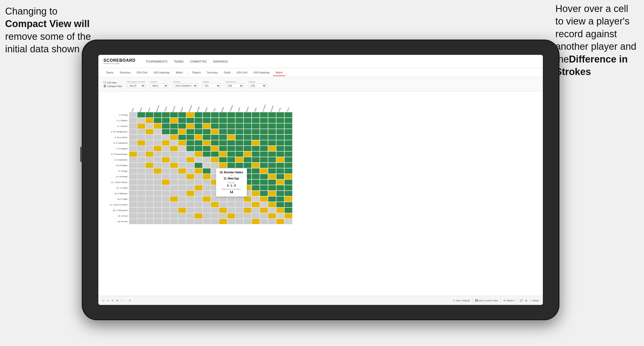 This screenshot has width=644, height=346. I want to click on undo-btn: ↩, so click(103, 301).